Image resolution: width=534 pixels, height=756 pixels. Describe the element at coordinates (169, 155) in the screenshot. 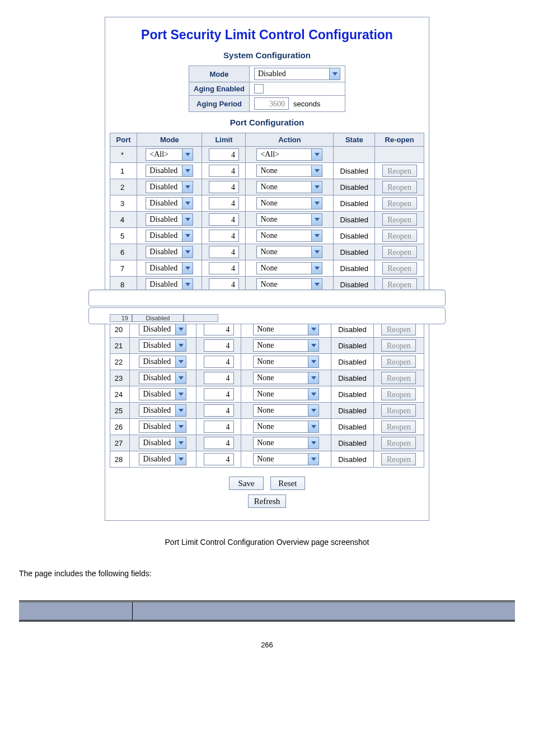

I see `mode-select: <All>` at that location.